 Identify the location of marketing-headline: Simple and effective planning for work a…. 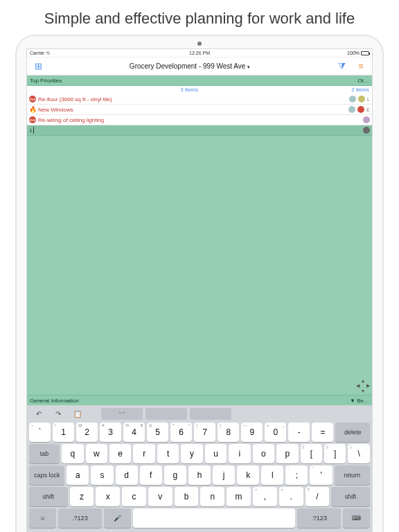
(200, 17).